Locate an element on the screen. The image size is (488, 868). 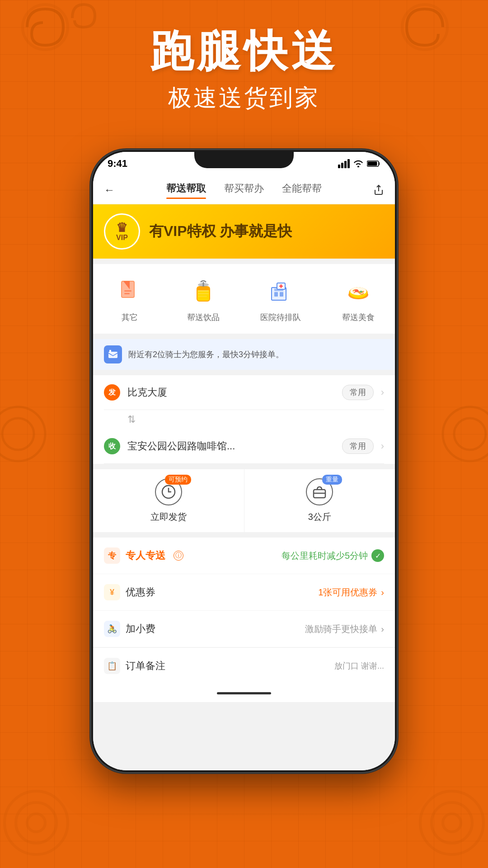
share-button is located at coordinates (379, 190).